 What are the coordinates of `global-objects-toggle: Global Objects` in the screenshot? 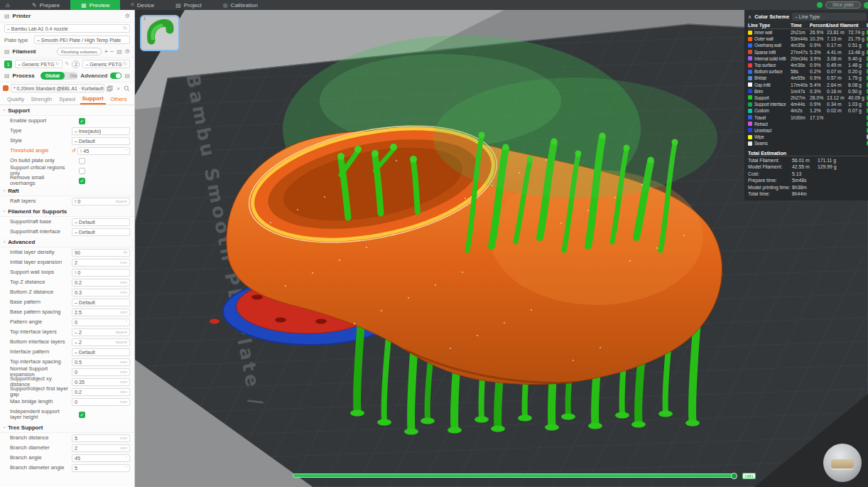 It's located at (60, 75).